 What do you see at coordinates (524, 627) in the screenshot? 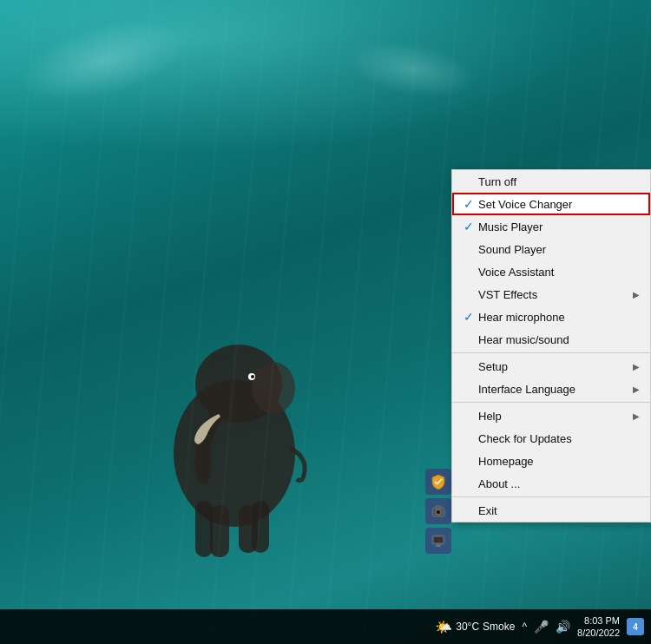
I see `expand-tray-button: ^` at bounding box center [524, 627].